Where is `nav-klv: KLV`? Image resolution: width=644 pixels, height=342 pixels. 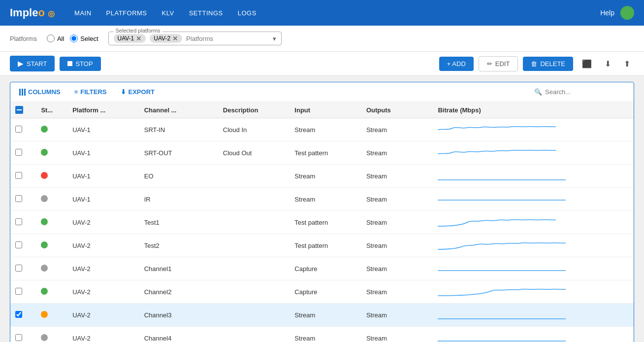
nav-klv: KLV is located at coordinates (168, 13).